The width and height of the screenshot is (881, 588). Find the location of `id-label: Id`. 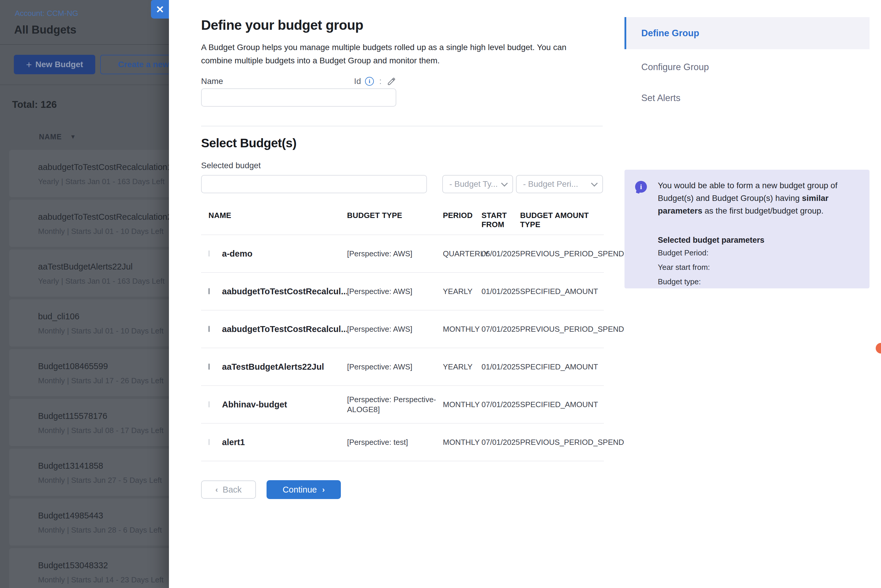

id-label: Id is located at coordinates (358, 81).